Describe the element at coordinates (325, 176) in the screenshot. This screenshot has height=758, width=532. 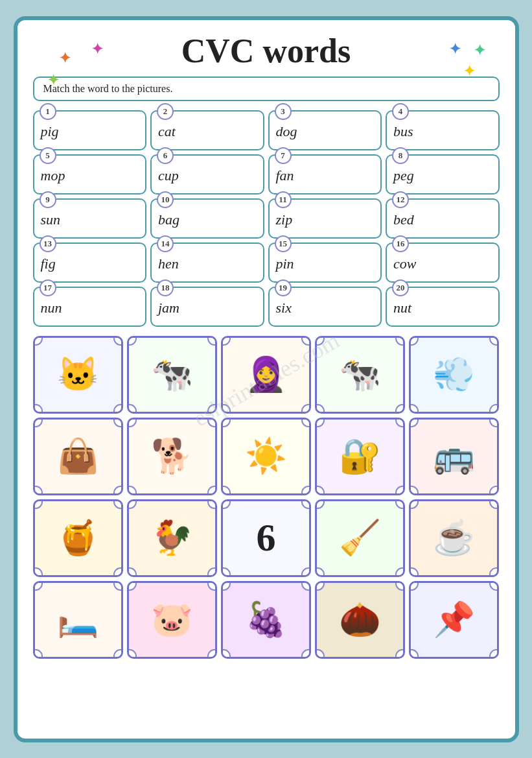
I see `word-text: fan` at that location.